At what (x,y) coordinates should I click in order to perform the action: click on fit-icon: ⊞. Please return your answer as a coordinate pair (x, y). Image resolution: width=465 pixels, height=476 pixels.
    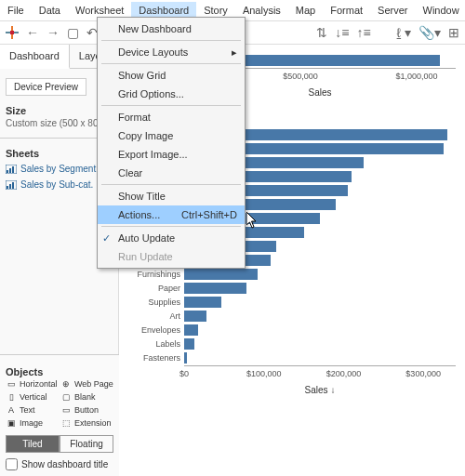
    Looking at the image, I should click on (454, 33).